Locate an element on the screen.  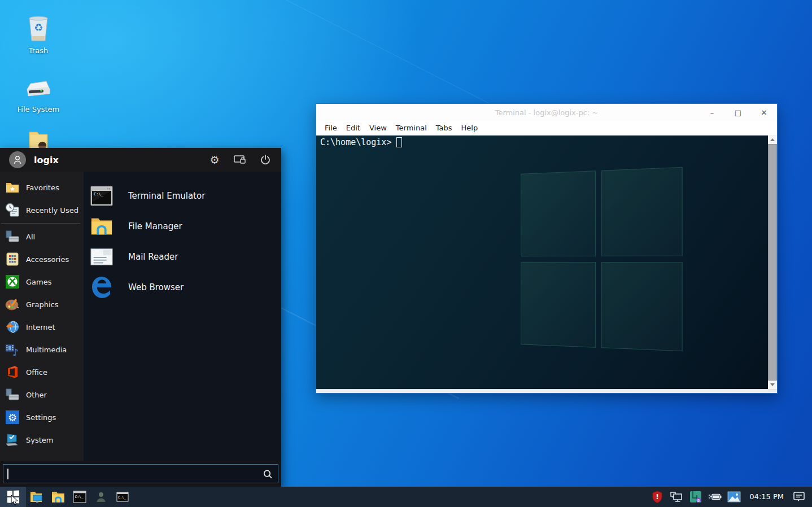
sidebar-item-office: Office is located at coordinates (42, 372).